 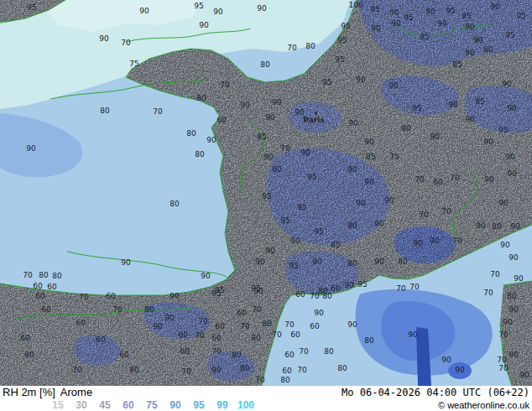 What do you see at coordinates (175, 405) in the screenshot?
I see `legend-value: 90` at bounding box center [175, 405].